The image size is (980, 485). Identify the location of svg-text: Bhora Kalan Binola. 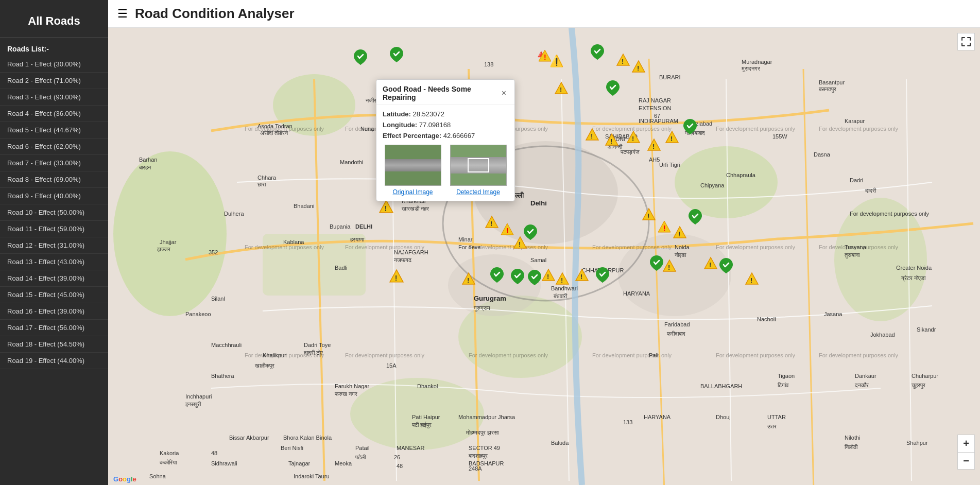
(308, 438).